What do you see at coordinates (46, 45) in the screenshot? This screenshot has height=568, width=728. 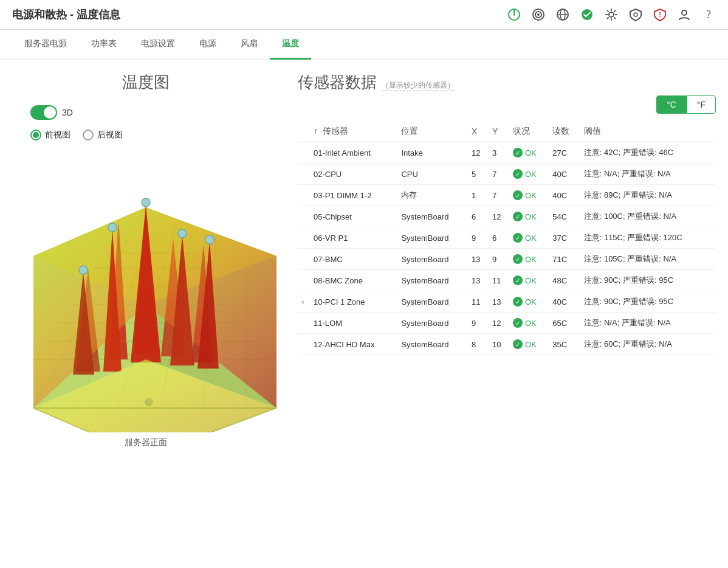 I see `tab-server-power: 服务器电源` at bounding box center [46, 45].